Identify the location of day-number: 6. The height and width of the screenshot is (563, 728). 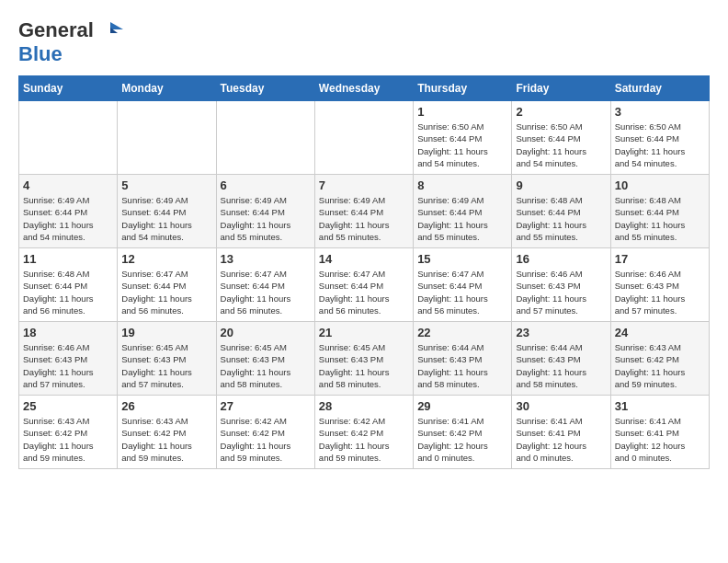
(266, 186).